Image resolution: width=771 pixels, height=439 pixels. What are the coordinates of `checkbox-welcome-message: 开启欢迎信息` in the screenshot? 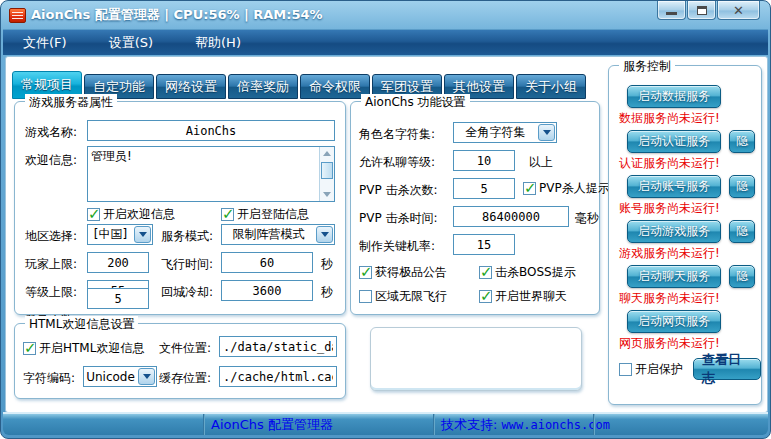 It's located at (131, 214).